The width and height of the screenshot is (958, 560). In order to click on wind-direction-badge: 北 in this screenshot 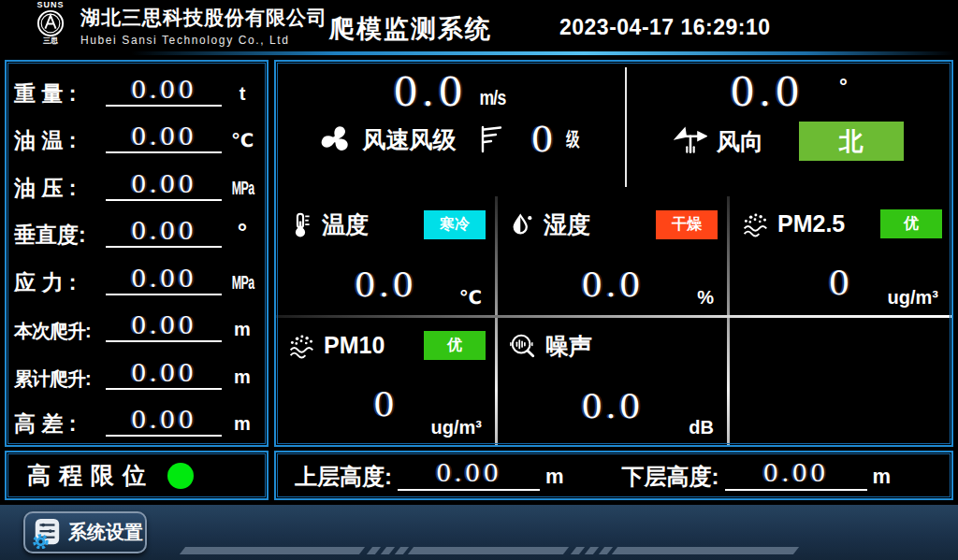, I will do `click(851, 141)`.